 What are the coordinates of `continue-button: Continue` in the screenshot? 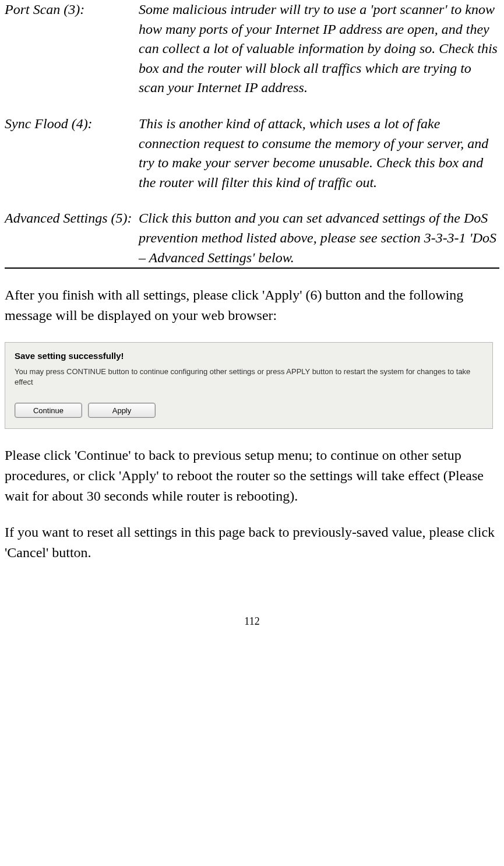 It's located at (48, 410).